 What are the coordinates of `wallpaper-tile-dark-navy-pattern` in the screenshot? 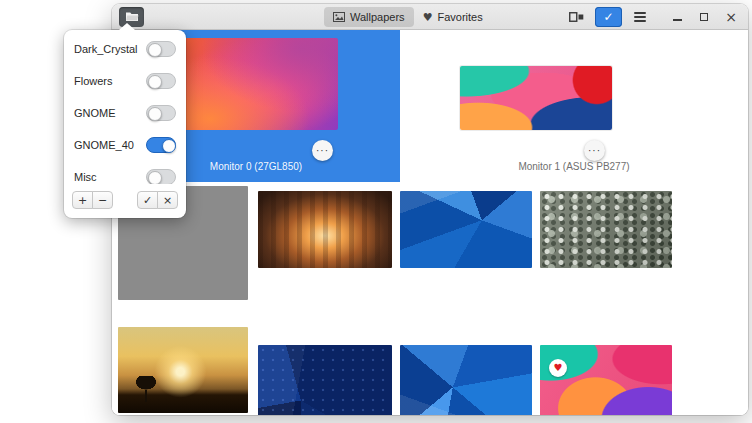 It's located at (325, 380).